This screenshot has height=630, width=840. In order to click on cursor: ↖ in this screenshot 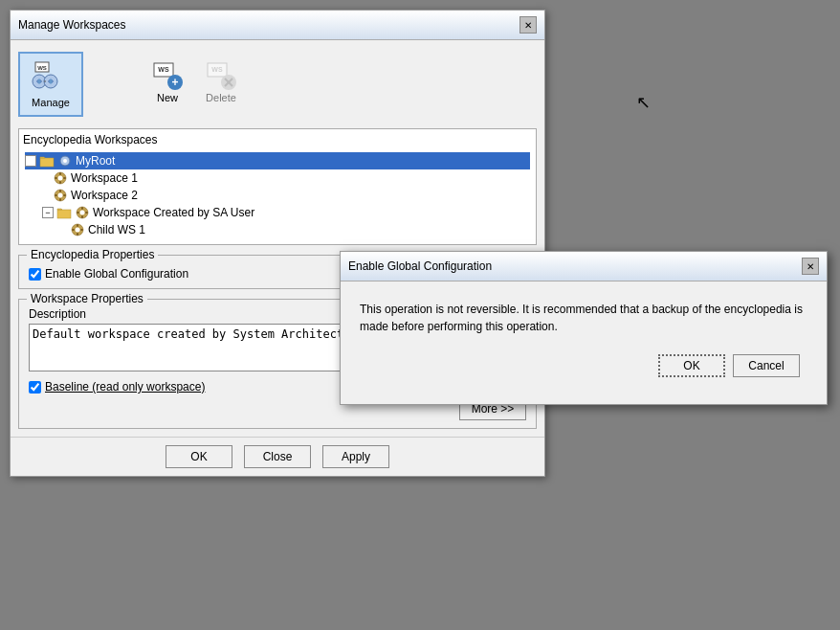, I will do `click(643, 102)`.